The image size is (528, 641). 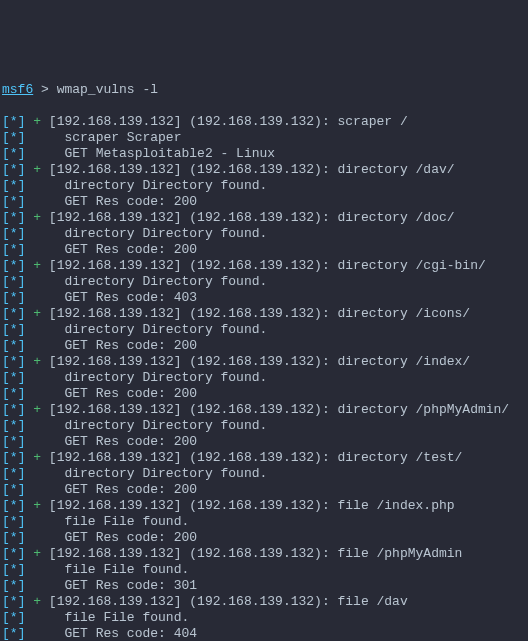 What do you see at coordinates (122, 138) in the screenshot?
I see `line-content: scraper Scraper` at bounding box center [122, 138].